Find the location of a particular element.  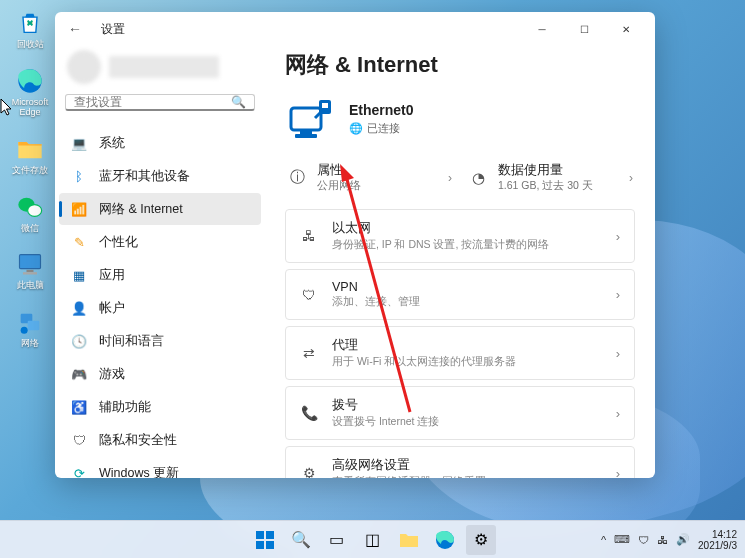

desktop-icon-network: 网络 is located at coordinates (30, 328).